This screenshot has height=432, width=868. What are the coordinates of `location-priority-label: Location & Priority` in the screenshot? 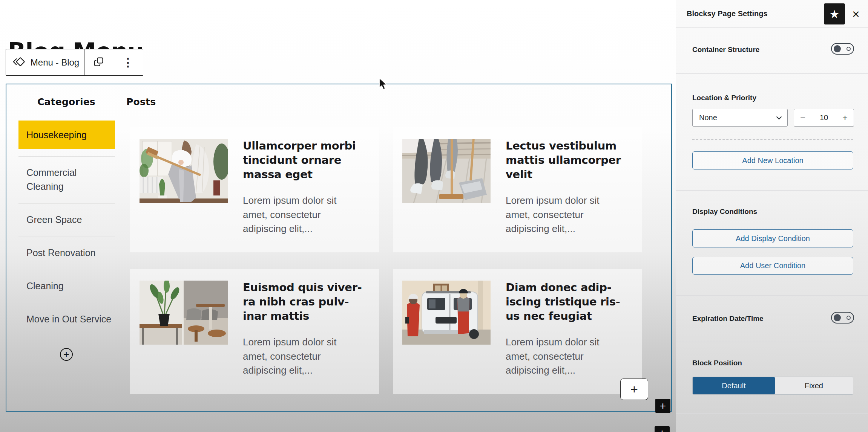 It's located at (724, 98).